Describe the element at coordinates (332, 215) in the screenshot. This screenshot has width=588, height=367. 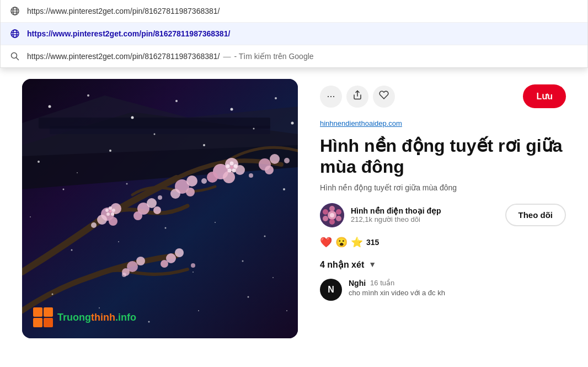
I see `avatar` at that location.